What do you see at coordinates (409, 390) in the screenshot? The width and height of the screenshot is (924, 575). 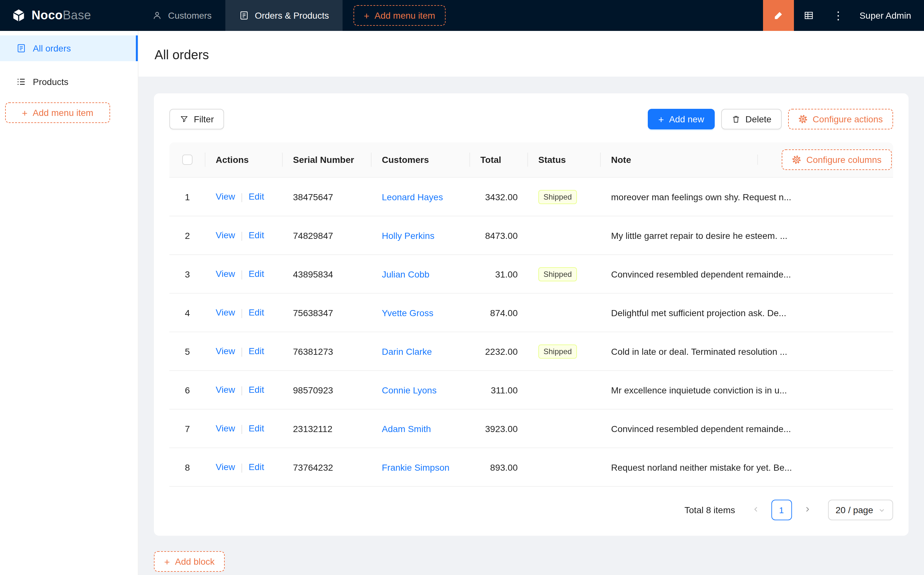 I see `customer-link: Connie Lyons` at bounding box center [409, 390].